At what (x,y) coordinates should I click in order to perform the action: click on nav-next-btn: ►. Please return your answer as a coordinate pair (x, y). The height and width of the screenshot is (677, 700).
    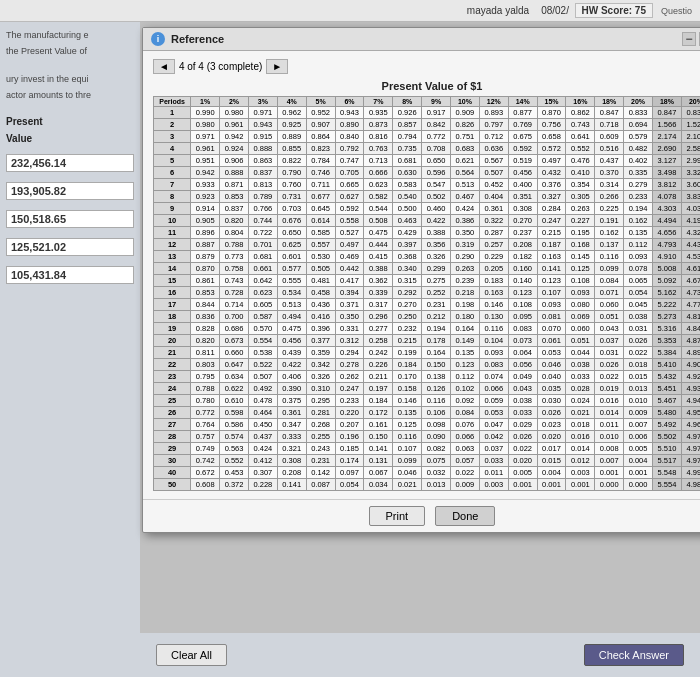
    Looking at the image, I should click on (277, 66).